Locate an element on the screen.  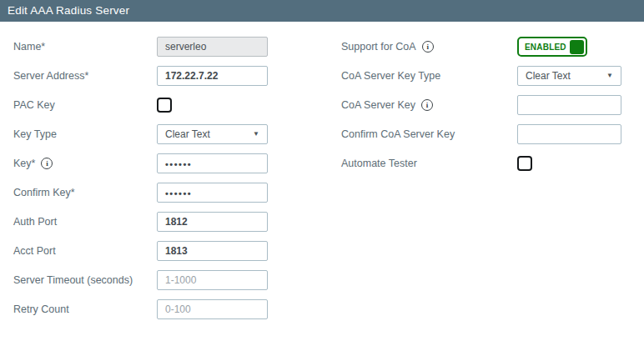
coa-server-key-input is located at coordinates (569, 105).